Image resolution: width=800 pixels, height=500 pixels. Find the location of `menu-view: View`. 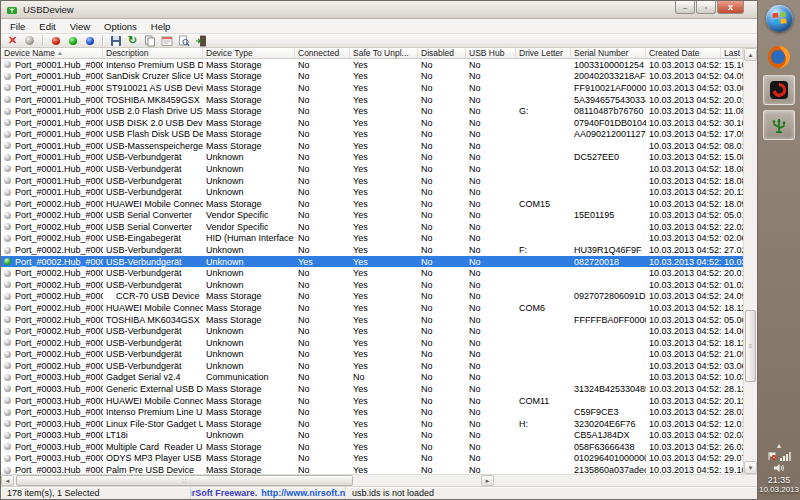

menu-view: View is located at coordinates (80, 26).